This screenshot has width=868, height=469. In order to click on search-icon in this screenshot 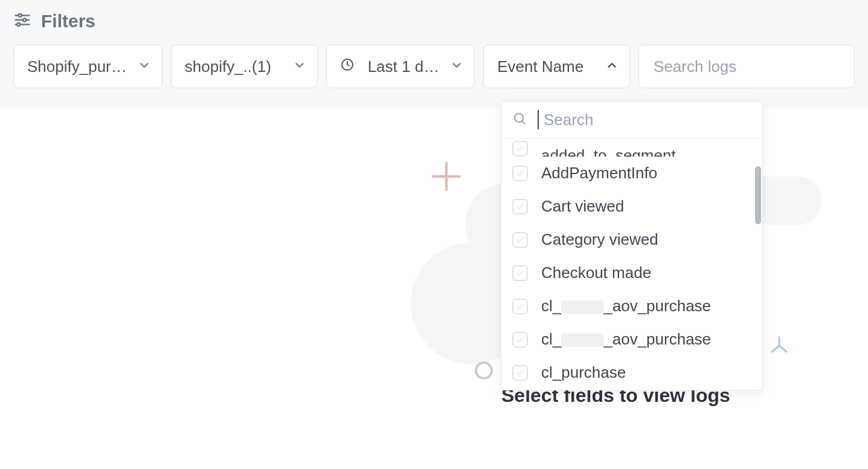, I will do `click(519, 120)`.